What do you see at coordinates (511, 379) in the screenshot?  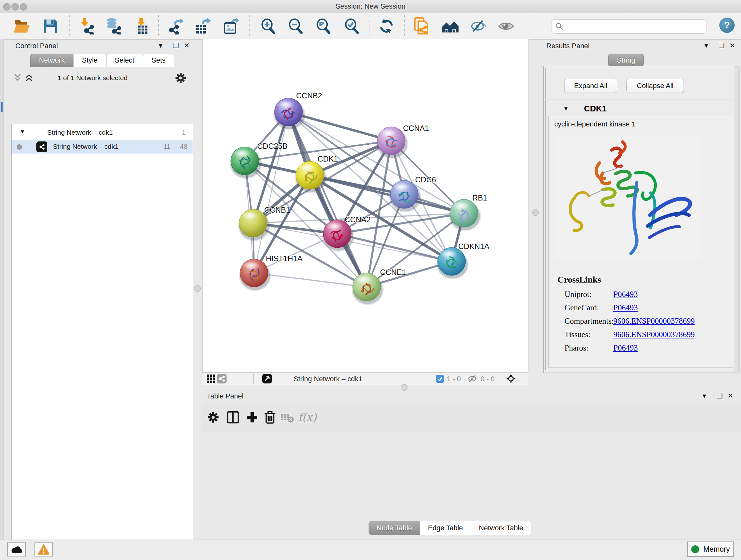 I see `pan-crosshair-icon` at bounding box center [511, 379].